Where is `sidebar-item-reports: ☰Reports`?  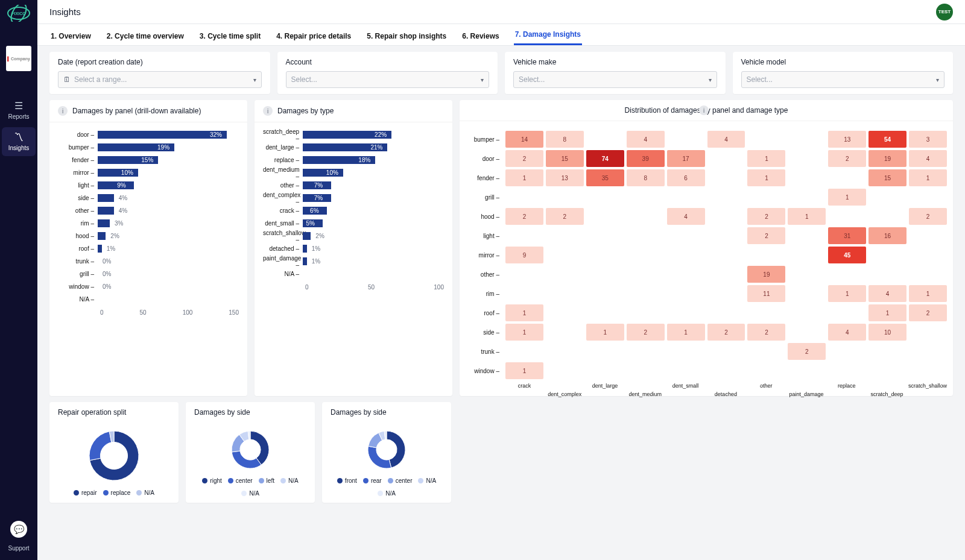 sidebar-item-reports: ☰Reports is located at coordinates (19, 110).